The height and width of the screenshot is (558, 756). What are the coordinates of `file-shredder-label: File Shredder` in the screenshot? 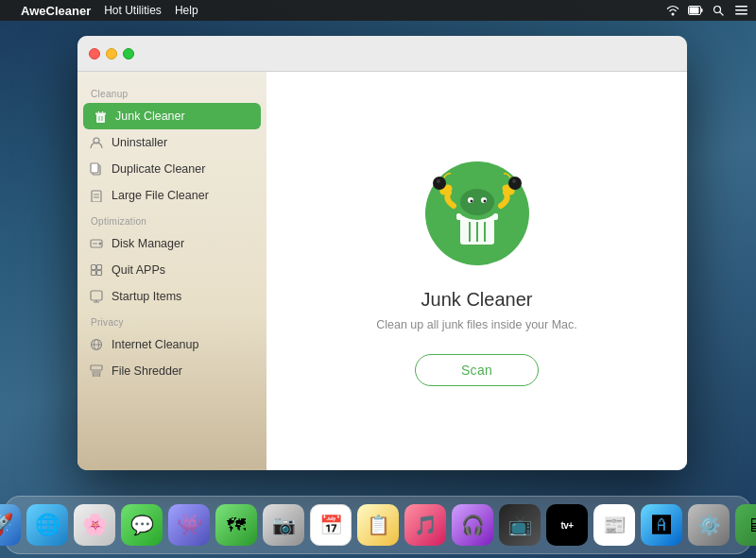 It's located at (147, 371).